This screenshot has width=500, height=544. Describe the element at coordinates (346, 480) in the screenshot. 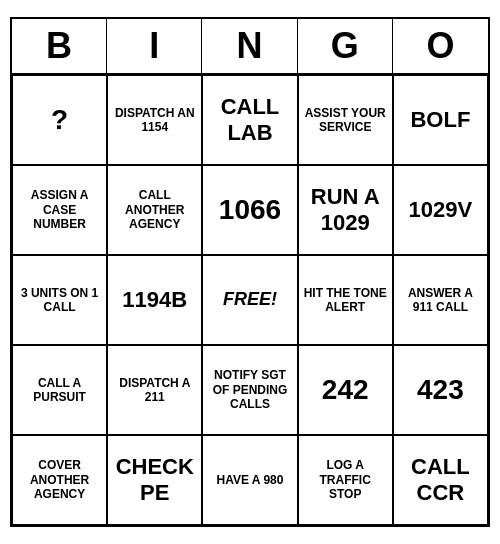

I see `bingo-cell-23: LOG A TRAFFIC STOP` at that location.